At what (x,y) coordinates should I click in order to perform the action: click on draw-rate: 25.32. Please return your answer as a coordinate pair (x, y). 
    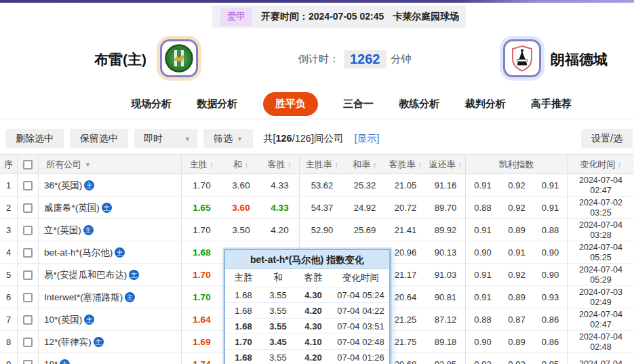
    Looking at the image, I should click on (365, 186).